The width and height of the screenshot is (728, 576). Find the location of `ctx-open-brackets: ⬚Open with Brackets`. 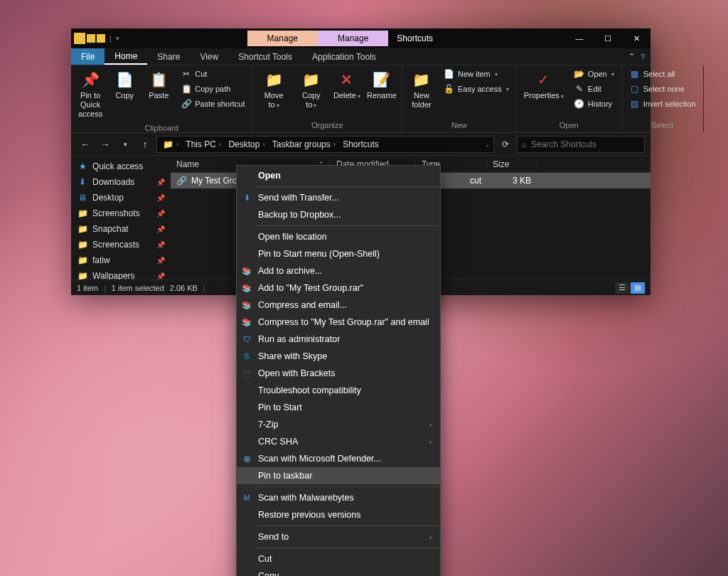

ctx-open-brackets: ⬚Open with Brackets is located at coordinates (338, 373).